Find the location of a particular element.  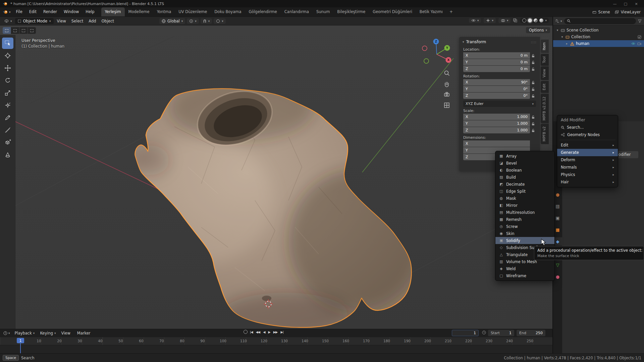

outliner-row-human: ▸ human is located at coordinates (598, 44).